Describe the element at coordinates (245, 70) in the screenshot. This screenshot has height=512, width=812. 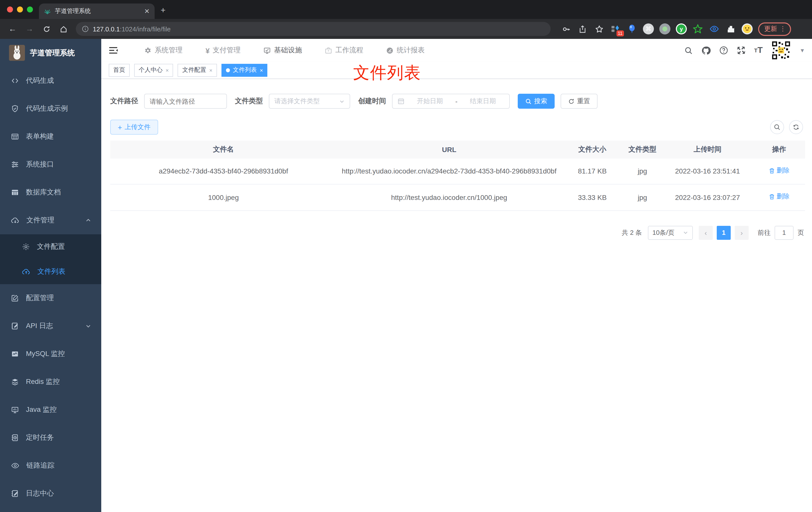
I see `tag-file-list: 文件列表 ×` at that location.